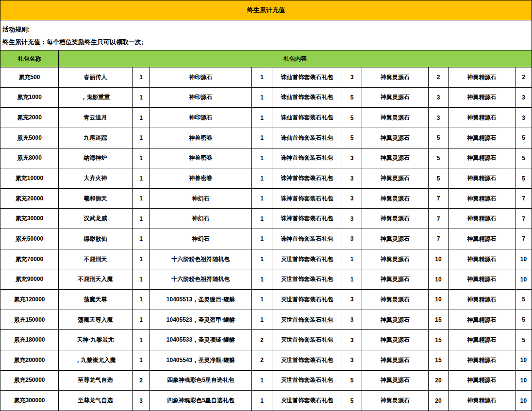  Describe the element at coordinates (266, 11) in the screenshot. I see `page-title: 终生累计充值` at that location.